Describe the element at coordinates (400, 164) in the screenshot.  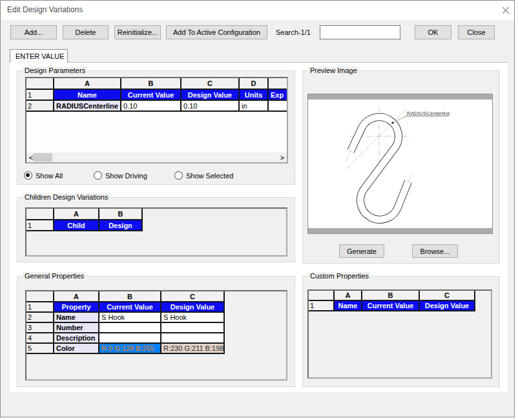
I see `s-hook-drawing: RADIUSCenterline` at that location.